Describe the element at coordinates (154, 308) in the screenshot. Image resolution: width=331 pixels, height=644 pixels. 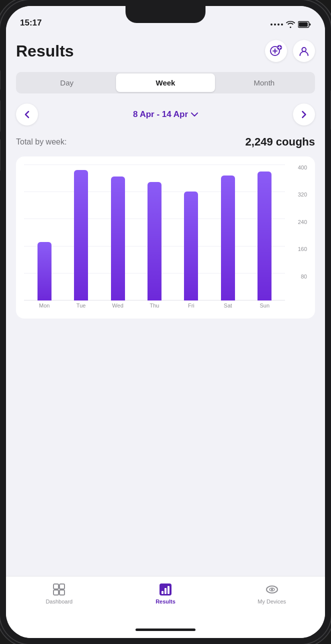
I see `x-axis-labels: Mon Tue Wed Thu Fri Sat Sun` at that location.